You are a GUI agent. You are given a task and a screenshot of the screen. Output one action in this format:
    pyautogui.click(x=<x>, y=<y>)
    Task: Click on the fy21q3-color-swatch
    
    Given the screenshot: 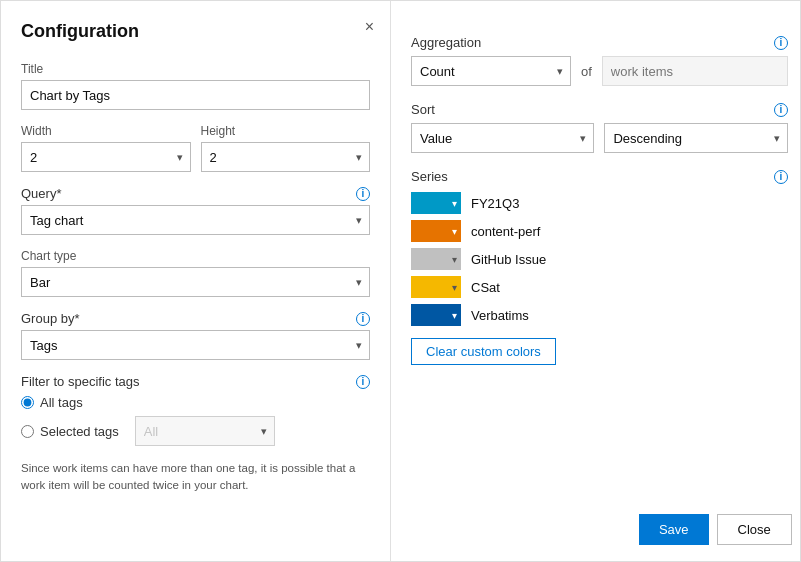 What is the action you would take?
    pyautogui.click(x=436, y=203)
    